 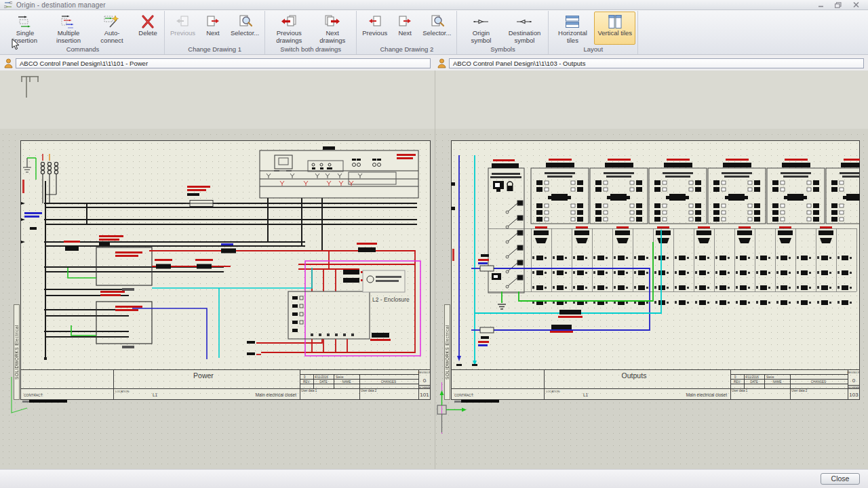 What do you see at coordinates (8, 64) in the screenshot?
I see `person-icon` at bounding box center [8, 64].